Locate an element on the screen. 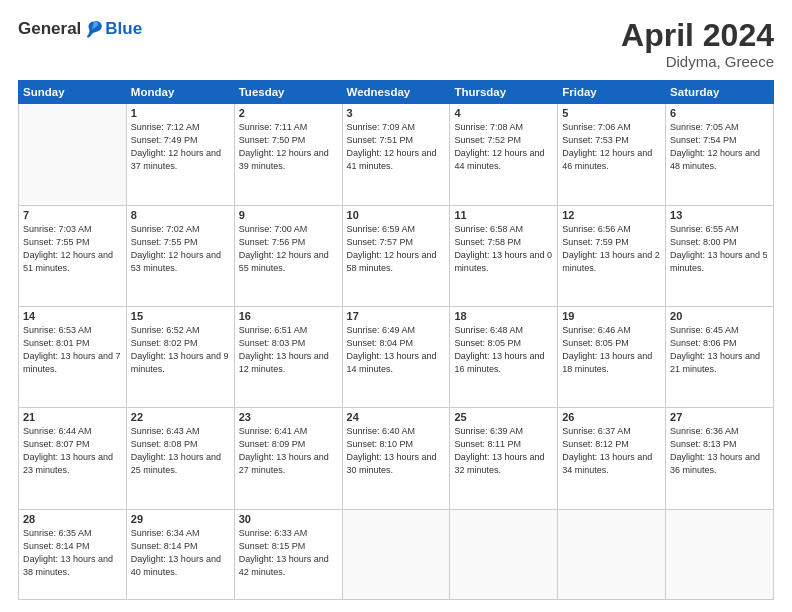  day-number: 23 is located at coordinates (288, 417).